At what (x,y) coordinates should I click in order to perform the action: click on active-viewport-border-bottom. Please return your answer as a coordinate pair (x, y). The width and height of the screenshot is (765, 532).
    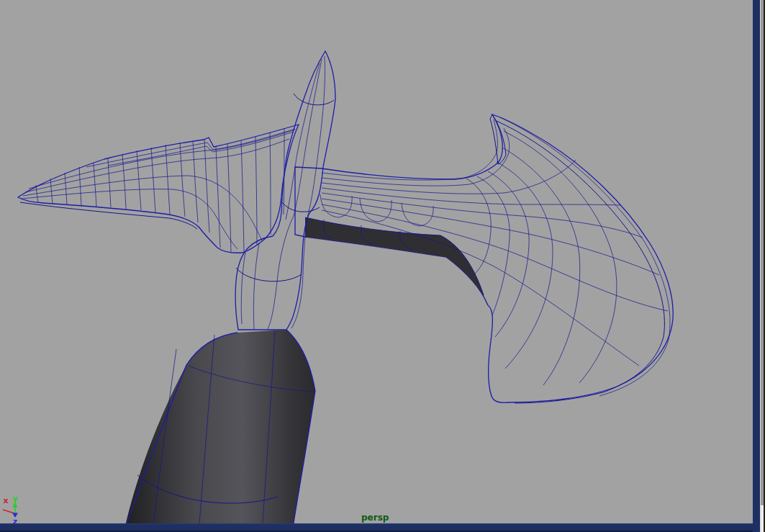
    Looking at the image, I should click on (380, 528).